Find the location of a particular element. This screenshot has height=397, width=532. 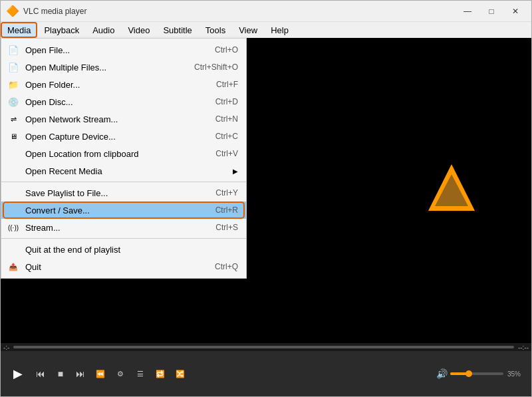

show-playlist-button: ☰ is located at coordinates (140, 374).